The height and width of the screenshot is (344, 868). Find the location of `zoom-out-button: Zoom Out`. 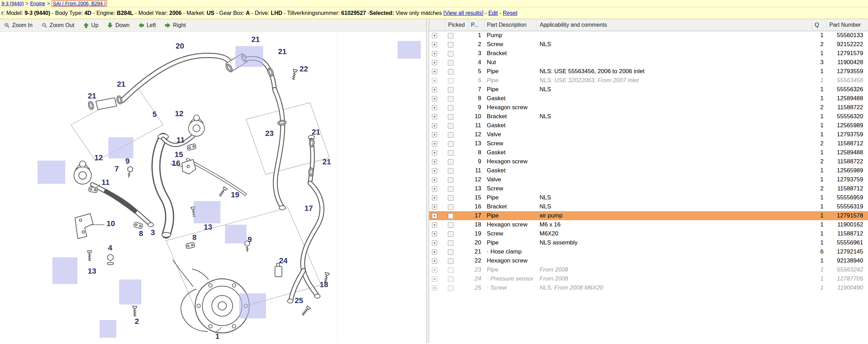

zoom-out-button: Zoom Out is located at coordinates (58, 25).